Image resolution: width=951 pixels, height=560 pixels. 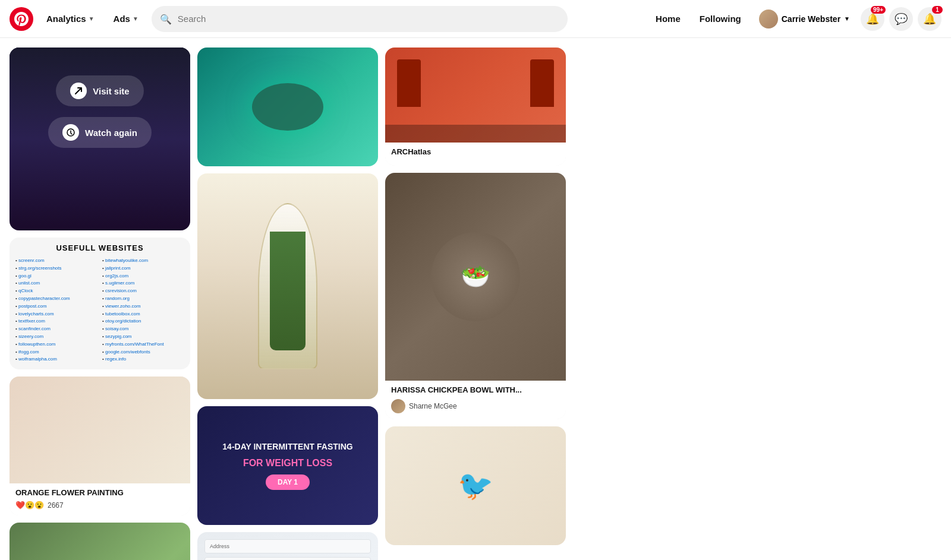 I want to click on ui-form-img: Address Employment References Search to …, so click(x=288, y=546).